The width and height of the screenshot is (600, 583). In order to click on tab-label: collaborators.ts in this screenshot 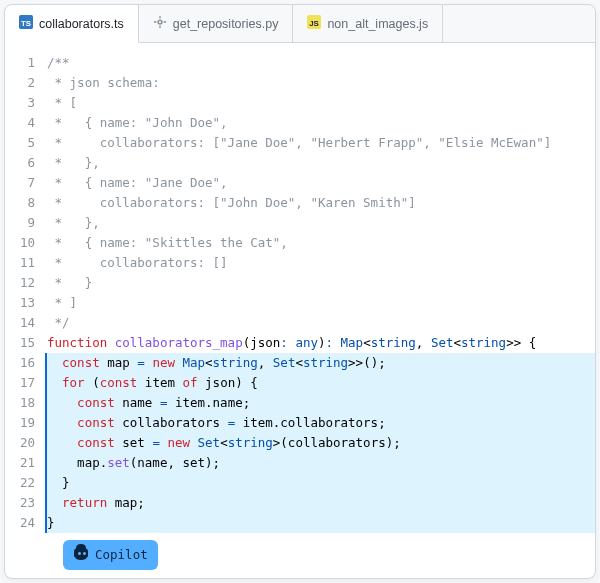, I will do `click(82, 24)`.